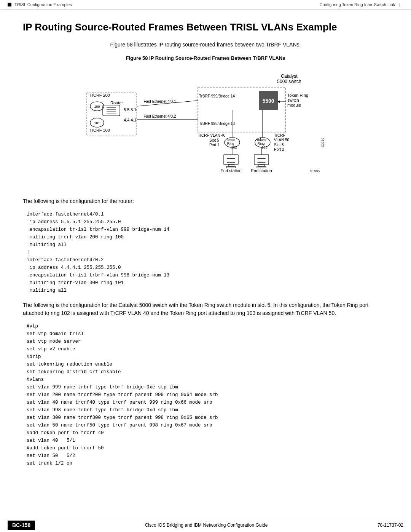  What do you see at coordinates (100, 130) in the screenshot?
I see `trcrf300-label: TrCRF 300` at bounding box center [100, 130].